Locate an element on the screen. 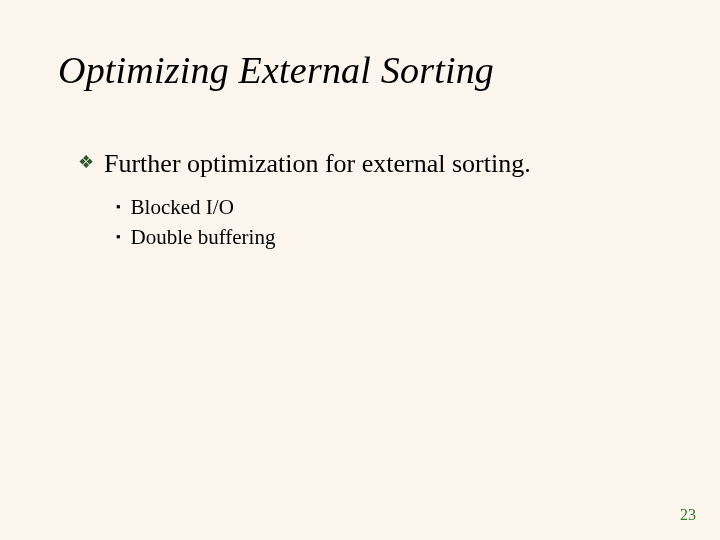  bullet-level2-text: Blocked I/O is located at coordinates (182, 207).